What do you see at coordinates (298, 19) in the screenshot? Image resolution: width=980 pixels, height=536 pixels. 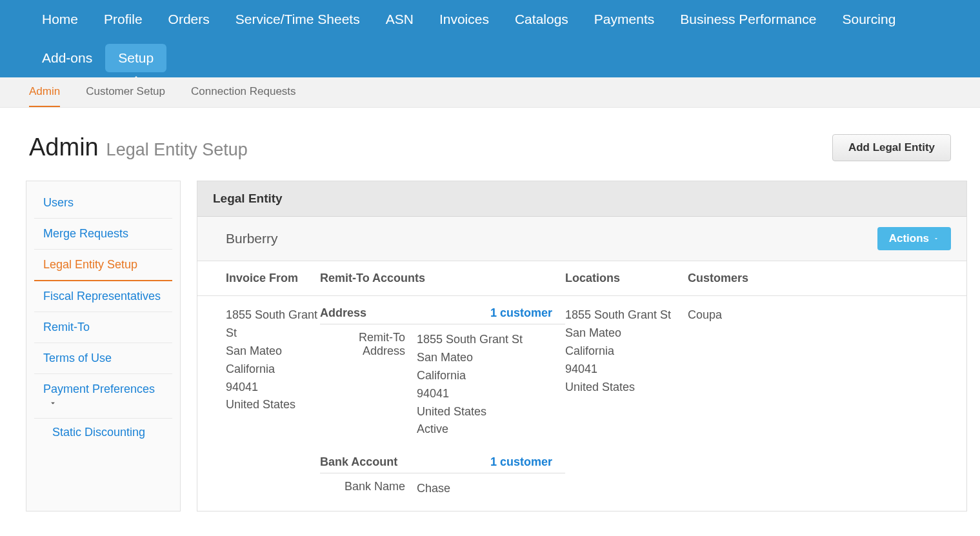 I see `nav-service-time-sheets: Service/Time Sheets` at bounding box center [298, 19].